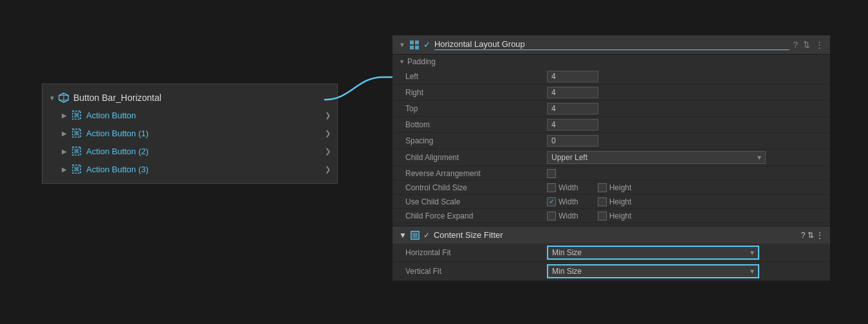 This screenshot has width=868, height=324. Describe the element at coordinates (476, 125) in the screenshot. I see `padding-bottom-label: Bottom` at that location.